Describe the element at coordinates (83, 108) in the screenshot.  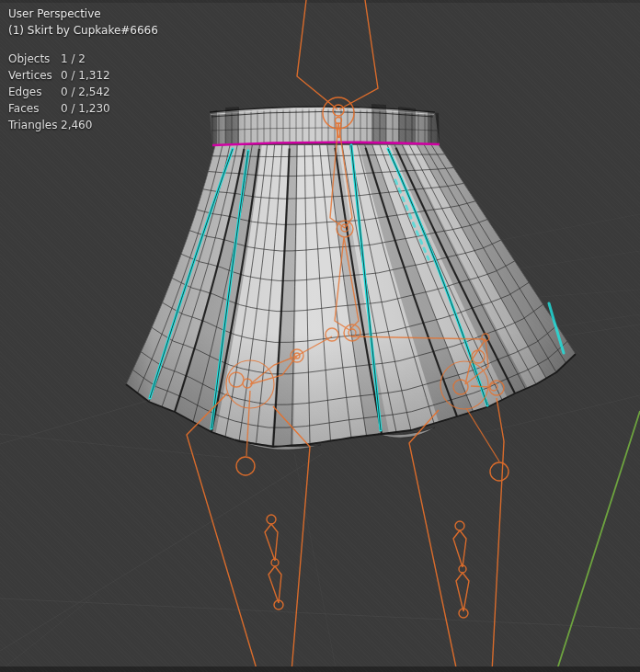
I see `stat-faces: Faces 0 / 1,230` at that location.